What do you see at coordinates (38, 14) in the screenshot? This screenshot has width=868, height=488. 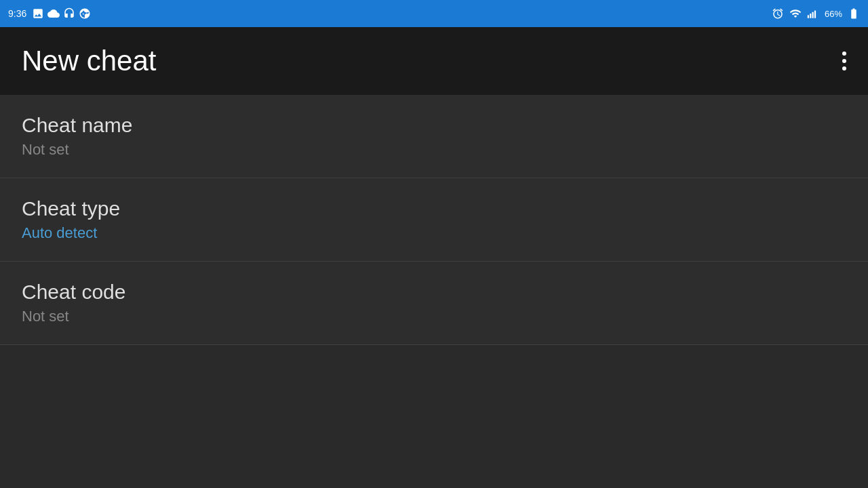 I see `image-icon` at bounding box center [38, 14].